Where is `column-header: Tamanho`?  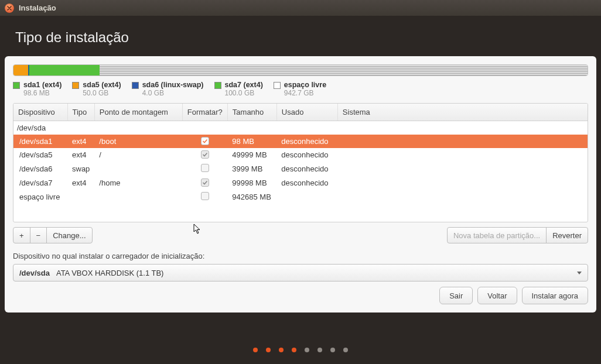
column-header: Tamanho is located at coordinates (252, 112).